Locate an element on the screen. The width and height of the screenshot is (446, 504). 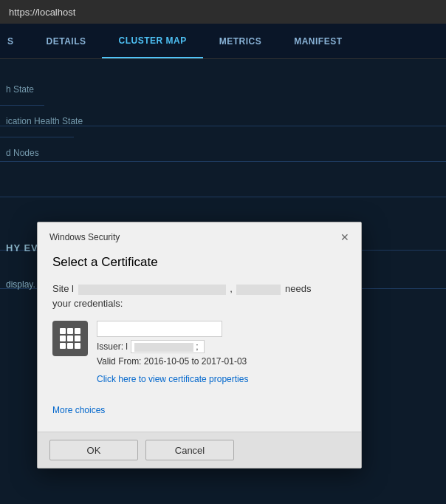
more-choices-link: More choices is located at coordinates (78, 410).